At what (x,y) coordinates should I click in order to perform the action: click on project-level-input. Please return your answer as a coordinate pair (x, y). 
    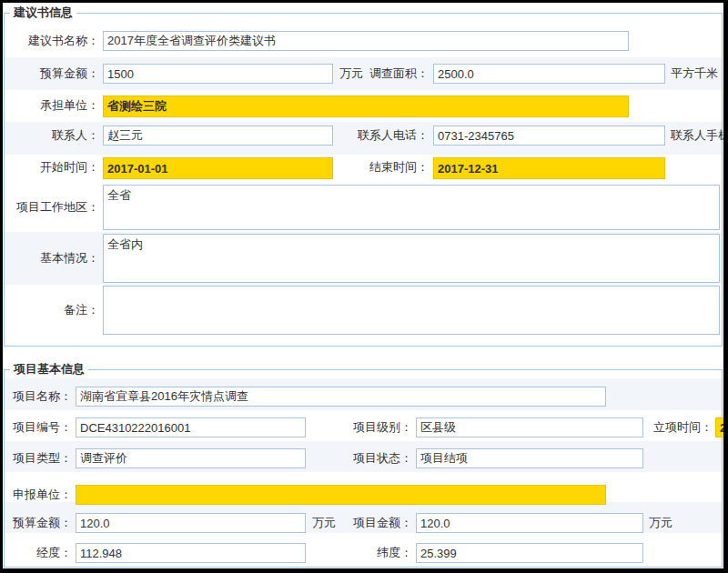
    Looking at the image, I should click on (530, 427).